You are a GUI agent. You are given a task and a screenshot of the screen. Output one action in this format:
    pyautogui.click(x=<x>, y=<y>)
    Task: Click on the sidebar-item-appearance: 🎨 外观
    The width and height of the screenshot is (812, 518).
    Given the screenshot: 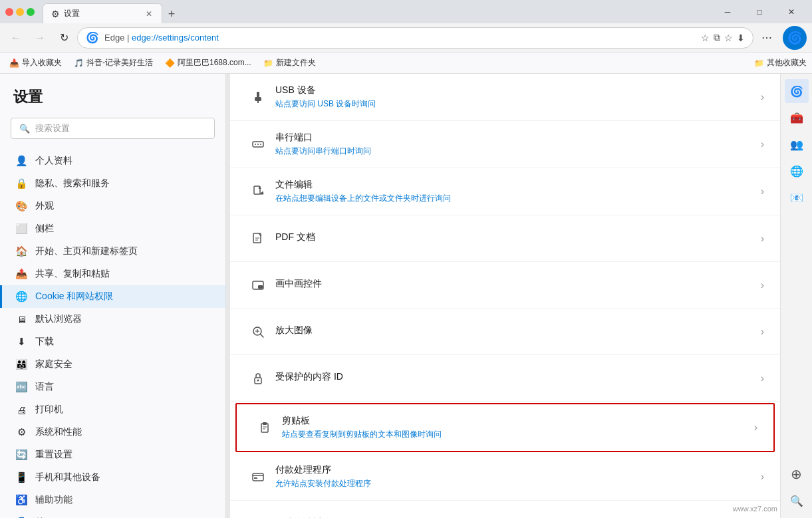 What is the action you would take?
    pyautogui.click(x=113, y=206)
    